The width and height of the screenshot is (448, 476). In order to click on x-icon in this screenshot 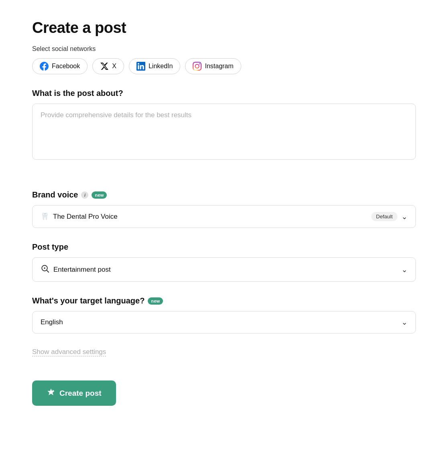, I will do `click(104, 66)`.